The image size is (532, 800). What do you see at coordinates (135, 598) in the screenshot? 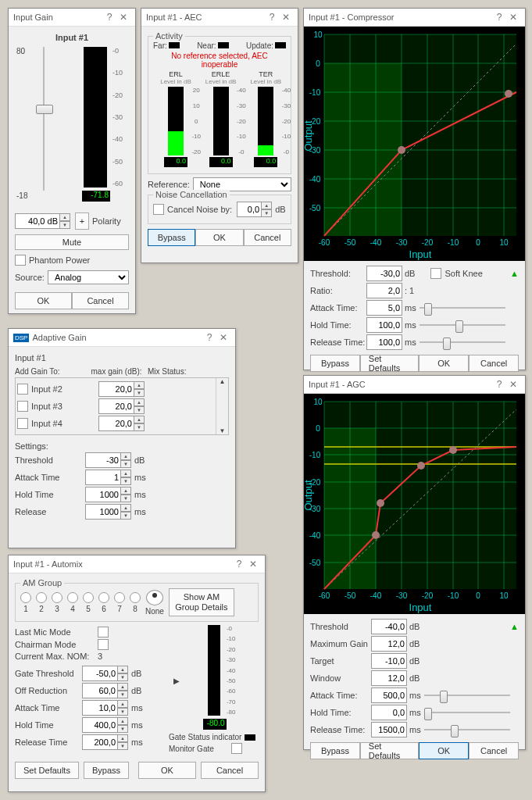
I see `am-group-8-radio` at bounding box center [135, 598].